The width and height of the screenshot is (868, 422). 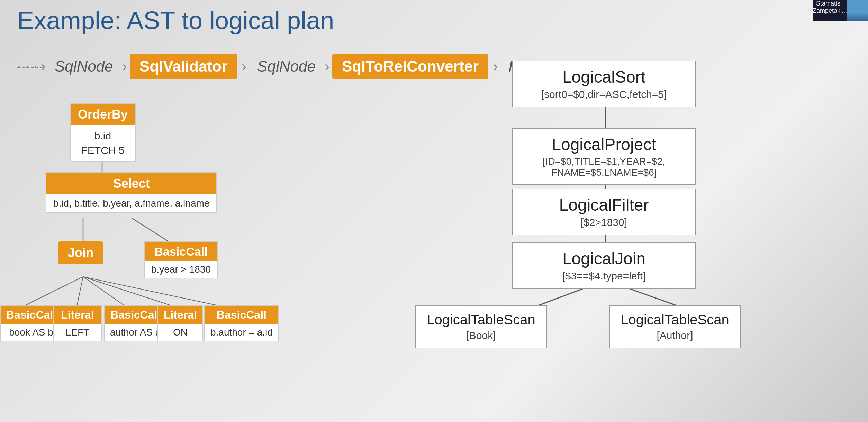 What do you see at coordinates (84, 66) in the screenshot?
I see `pipeline-sqlnode-1: SqlNode` at bounding box center [84, 66].